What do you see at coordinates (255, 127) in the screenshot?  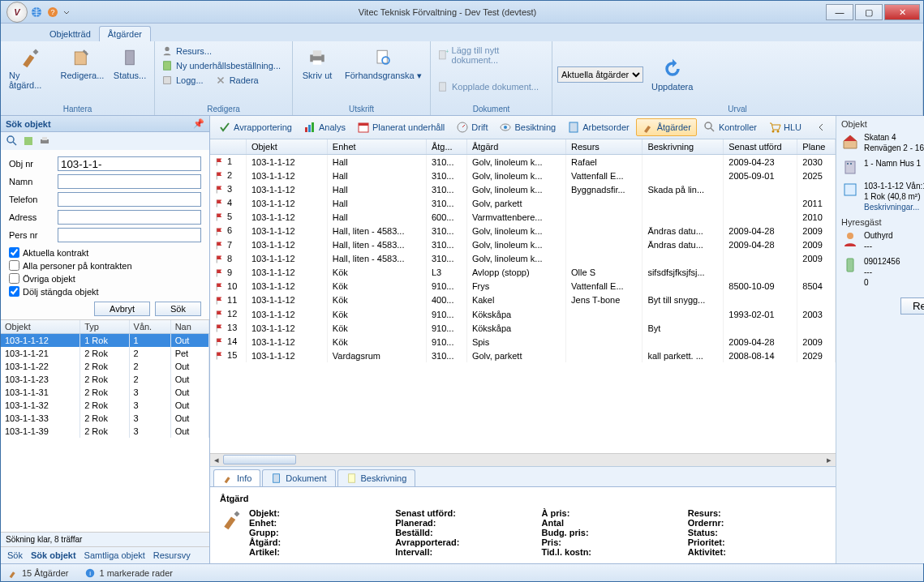 I see `tool-avrapportering: Avrapportering` at bounding box center [255, 127].